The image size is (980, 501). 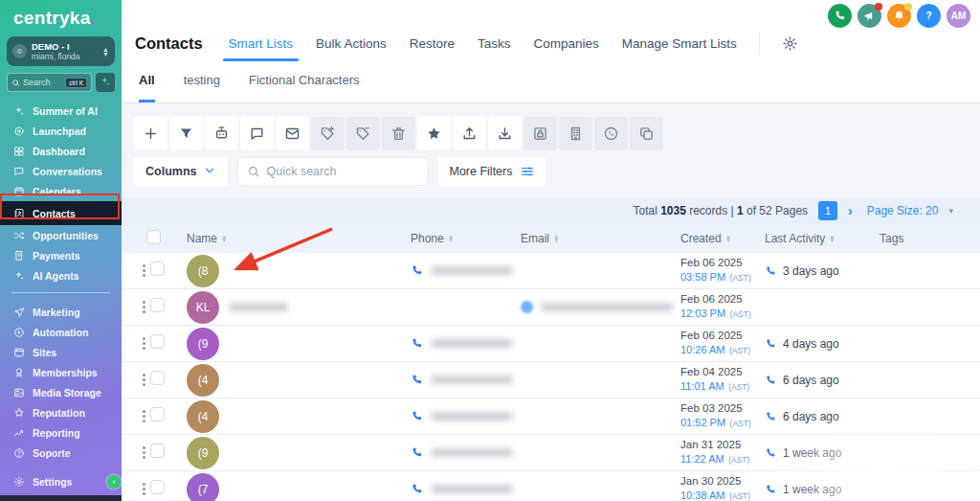 What do you see at coordinates (551, 81) in the screenshot?
I see `smart-list-tabs: AlltestingFictional Characters` at bounding box center [551, 81].